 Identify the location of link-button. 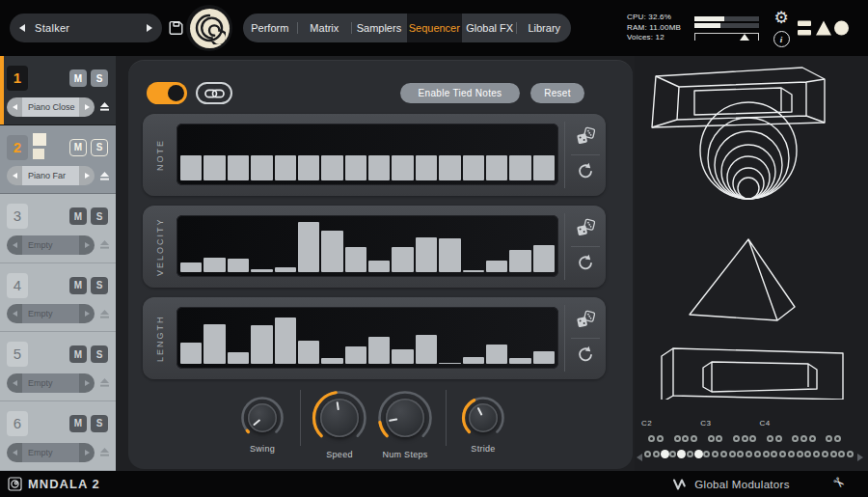
(214, 93).